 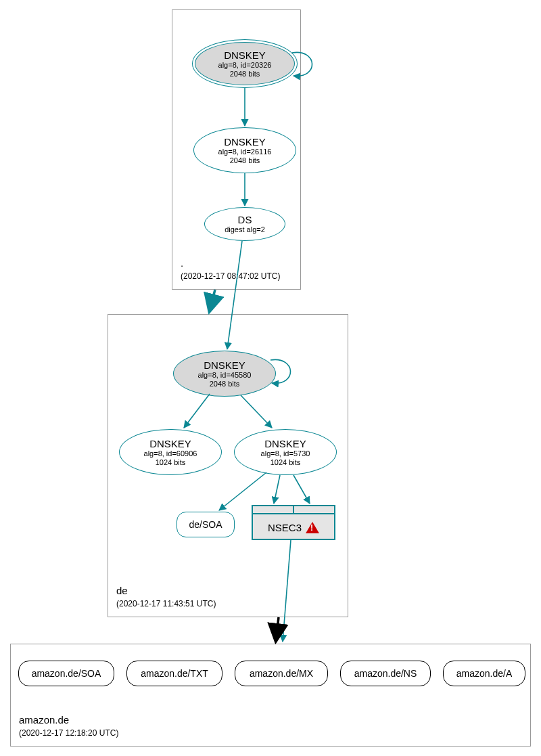 I want to click on amazon-mx: amazon.de/MX, so click(x=281, y=673).